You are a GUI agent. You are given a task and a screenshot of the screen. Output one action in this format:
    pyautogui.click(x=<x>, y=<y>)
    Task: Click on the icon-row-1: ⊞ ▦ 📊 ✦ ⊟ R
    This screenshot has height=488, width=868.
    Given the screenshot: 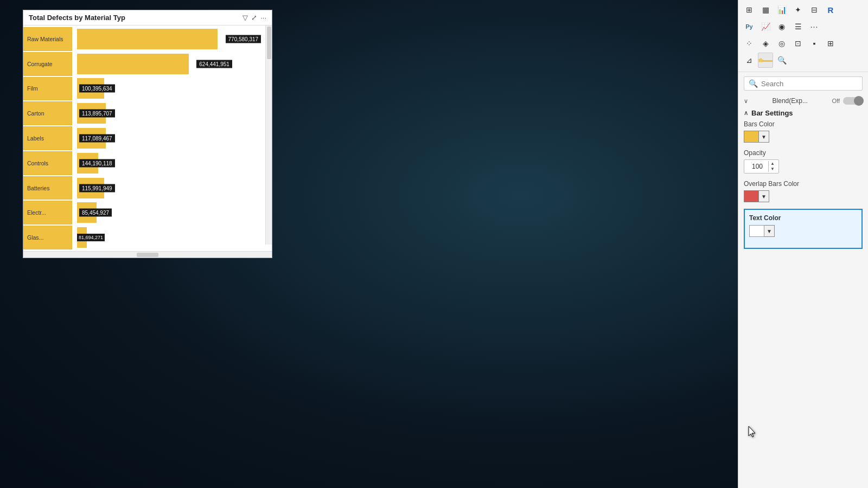 What is the action you would take?
    pyautogui.click(x=803, y=10)
    